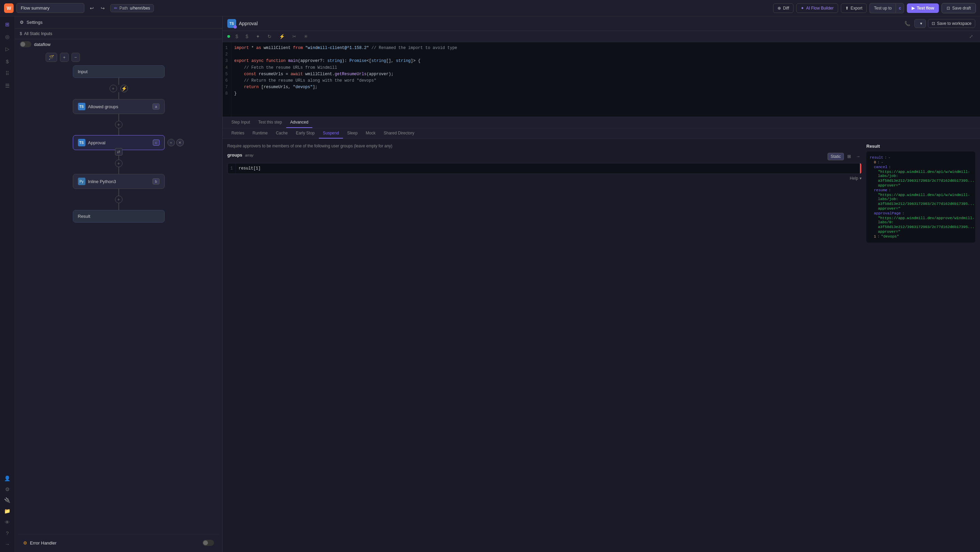  Describe the element at coordinates (921, 197) in the screenshot. I see `result-content: result : - 0 : - cancel : "https://app` at that location.